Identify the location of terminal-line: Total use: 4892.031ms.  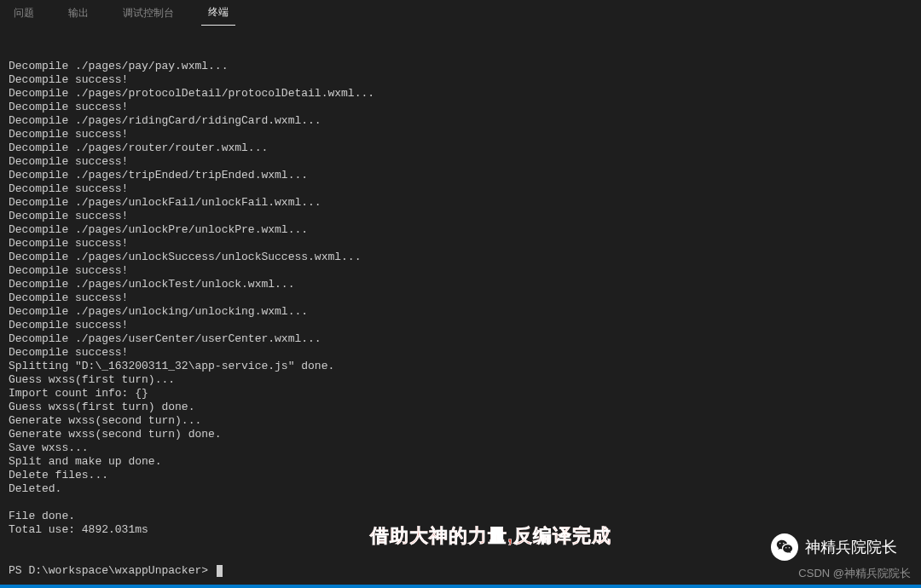
(460, 530).